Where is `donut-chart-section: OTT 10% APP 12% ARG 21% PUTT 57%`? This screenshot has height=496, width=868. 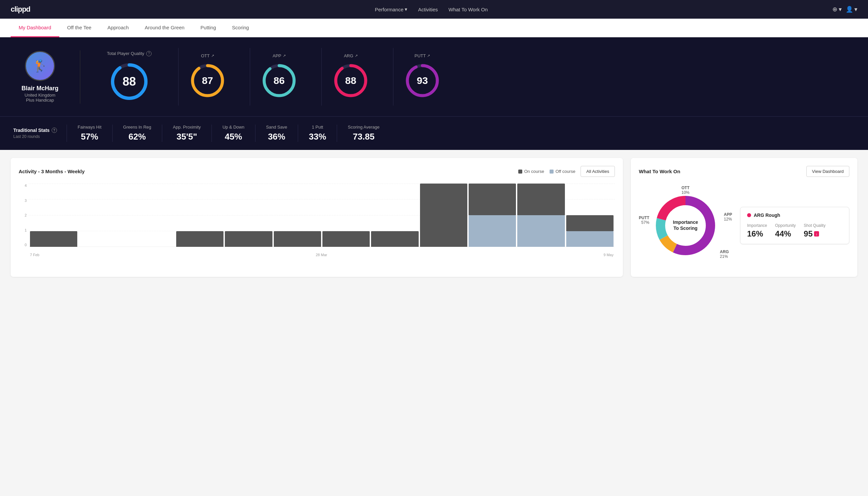
donut-chart-section: OTT 10% APP 12% ARG 21% PUTT 57% is located at coordinates (685, 226).